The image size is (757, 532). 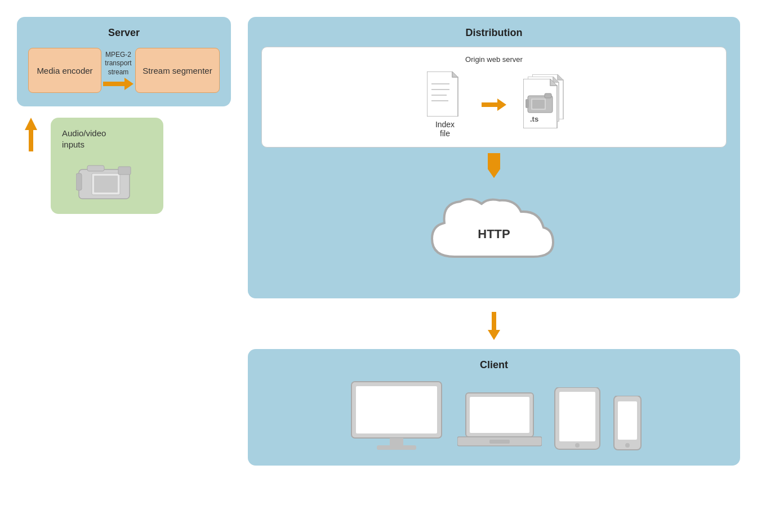 What do you see at coordinates (397, 415) in the screenshot?
I see `desktop-monitor-icon` at bounding box center [397, 415].